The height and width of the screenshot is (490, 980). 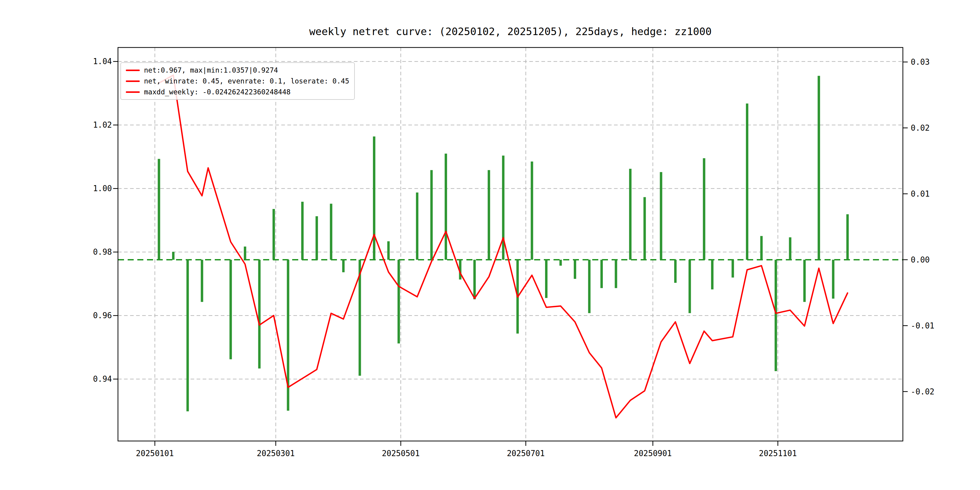 I want to click on right-tick-label: -0.01, so click(x=932, y=326).